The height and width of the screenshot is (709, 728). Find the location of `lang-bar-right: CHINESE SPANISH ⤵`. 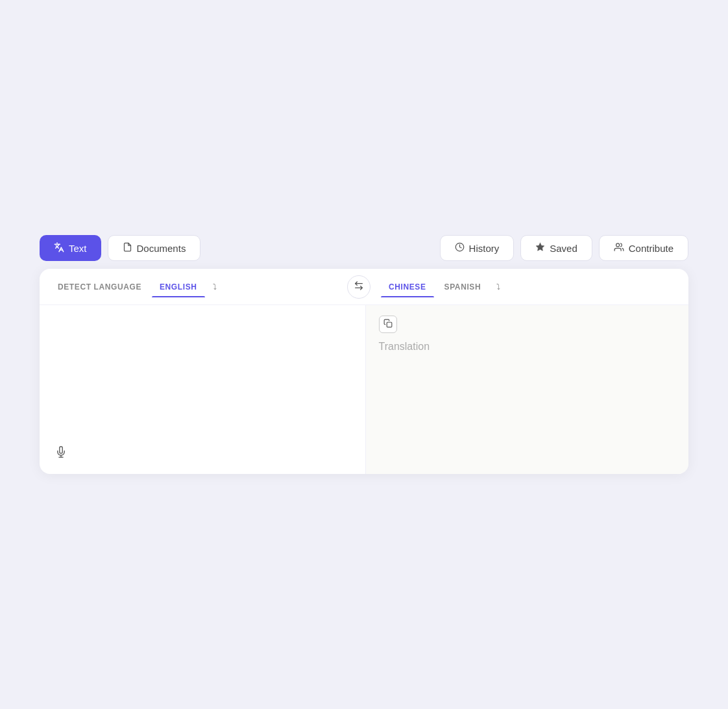

lang-bar-right: CHINESE SPANISH ⤵ is located at coordinates (524, 287).